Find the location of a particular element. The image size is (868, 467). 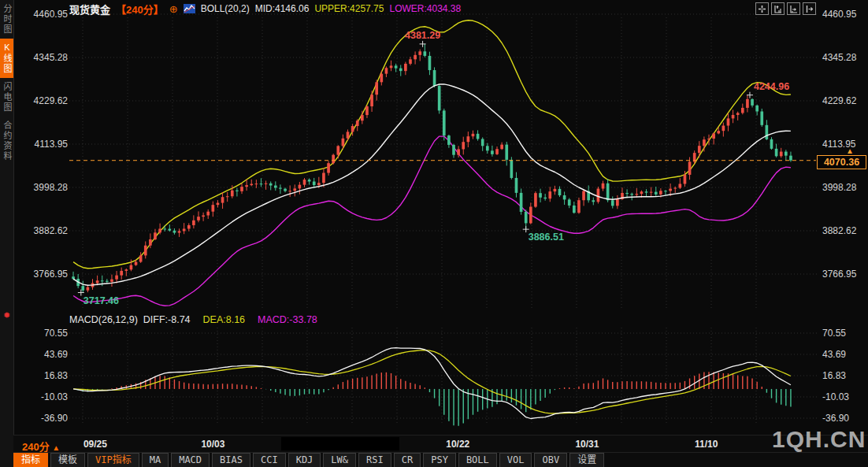

price-tick-right: 3998.28 is located at coordinates (845, 187).